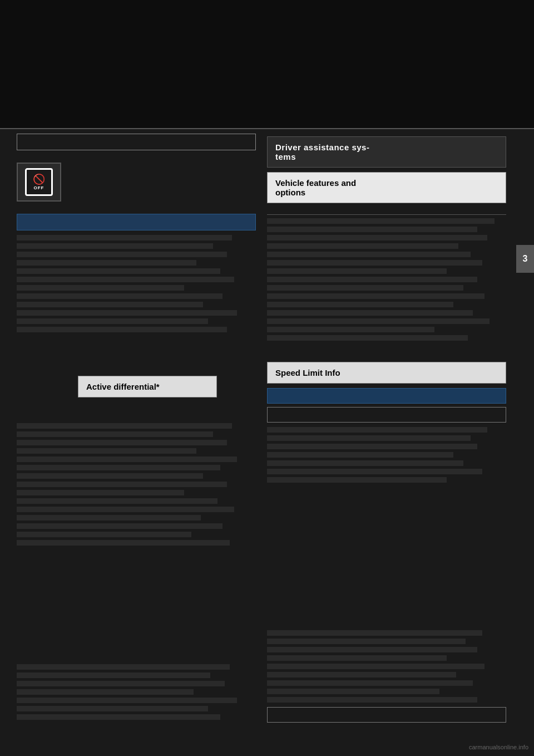 The height and width of the screenshot is (756, 534). Describe the element at coordinates (387, 373) in the screenshot. I see `speed-limit-title: Speed Limit Info` at that location.